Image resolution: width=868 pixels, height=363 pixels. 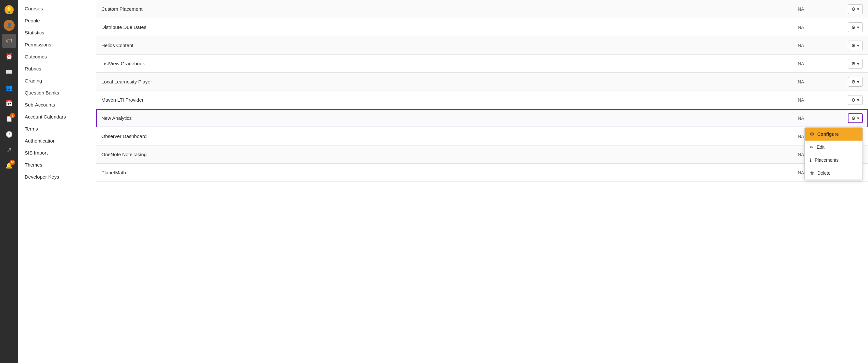 I want to click on table-row: Helios Content NA ⚙ ▾, so click(x=482, y=45).